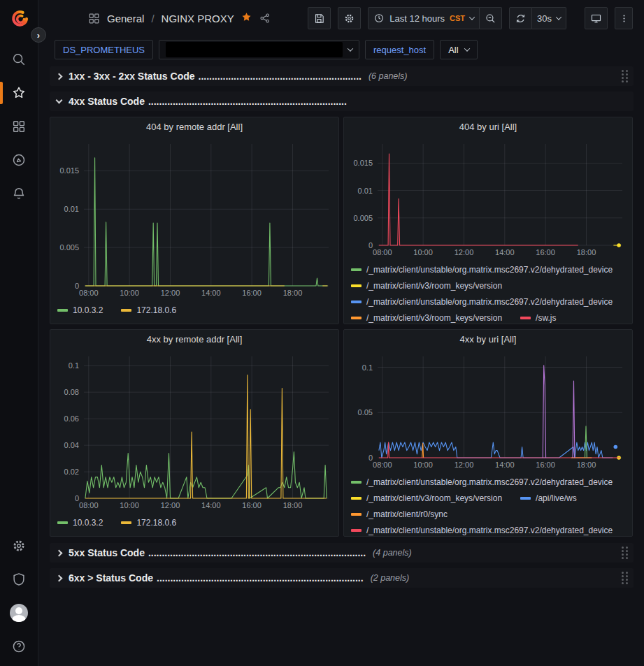  Describe the element at coordinates (488, 127) in the screenshot. I see `panel-title: 404 by uri [All]` at that location.